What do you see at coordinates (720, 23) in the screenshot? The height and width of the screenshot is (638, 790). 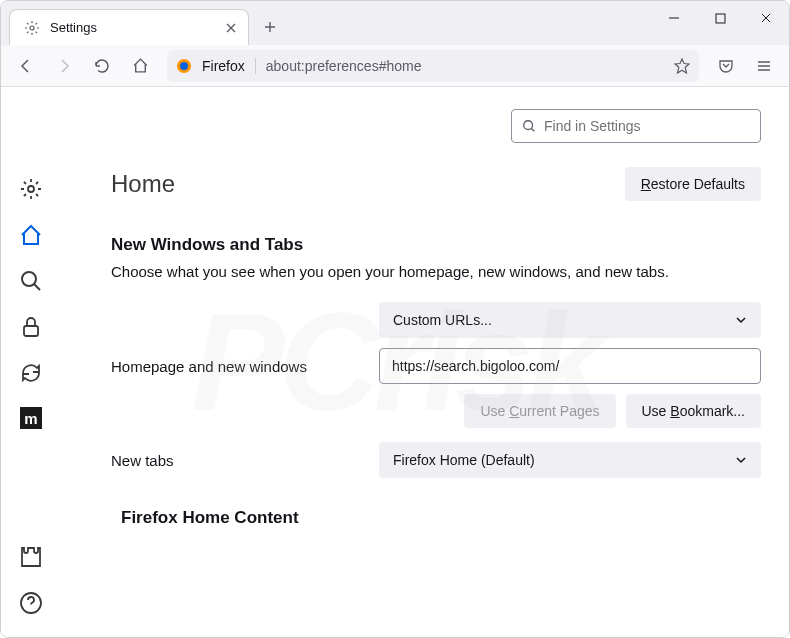 I see `window-controls` at bounding box center [720, 23].